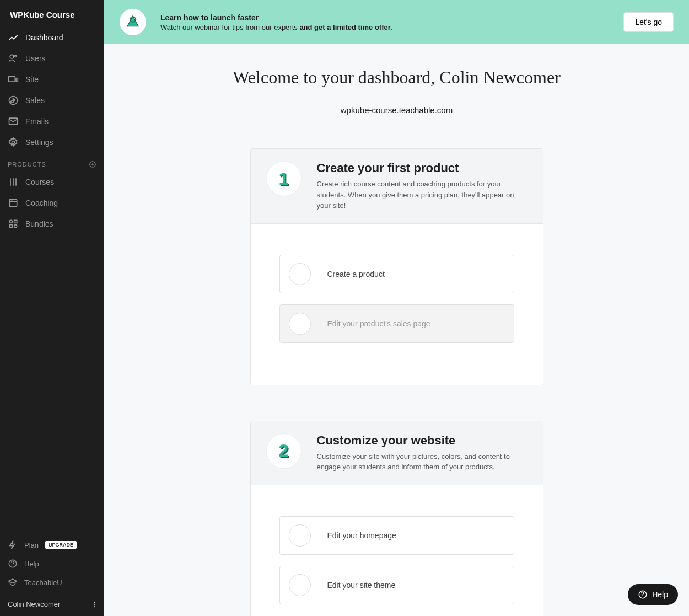  I want to click on chart-icon, so click(13, 38).